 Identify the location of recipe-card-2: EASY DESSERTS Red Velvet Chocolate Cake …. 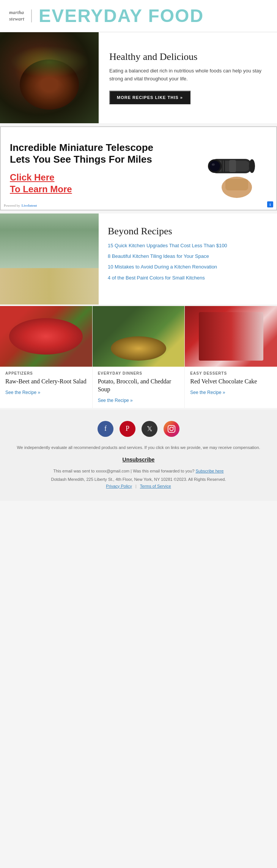
(231, 357).